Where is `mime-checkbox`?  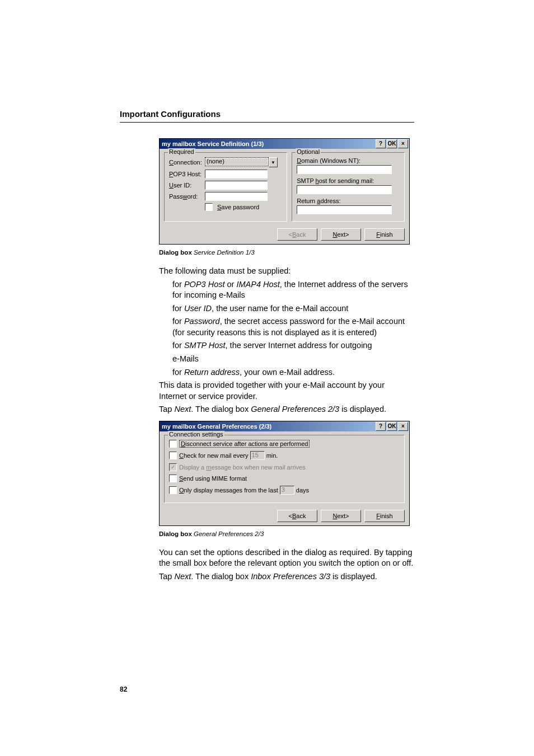 mime-checkbox is located at coordinates (173, 478).